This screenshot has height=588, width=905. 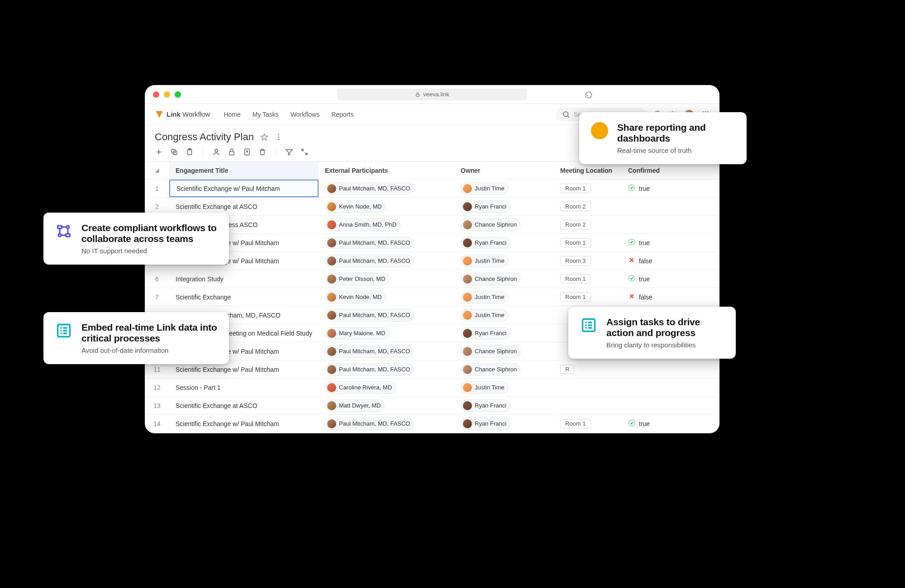 What do you see at coordinates (432, 433) in the screenshot?
I see `table-row: 15Scientific ExchangeKevin Node, MDJusti…` at bounding box center [432, 433].